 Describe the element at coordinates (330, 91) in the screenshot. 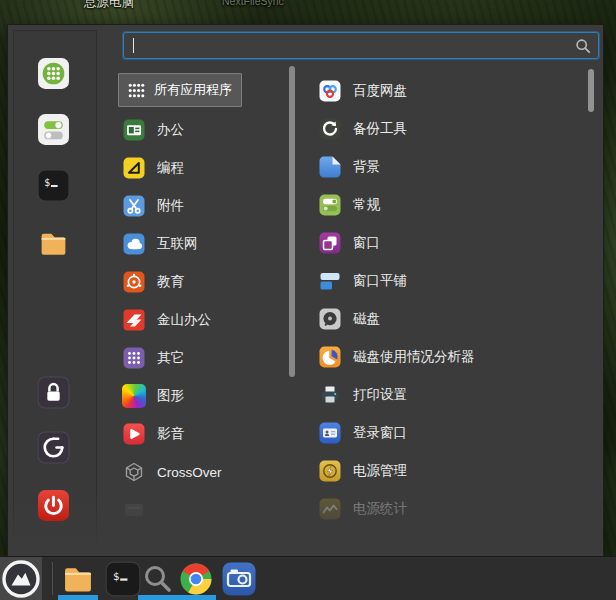

I see `baidu-netdisk-icon` at that location.